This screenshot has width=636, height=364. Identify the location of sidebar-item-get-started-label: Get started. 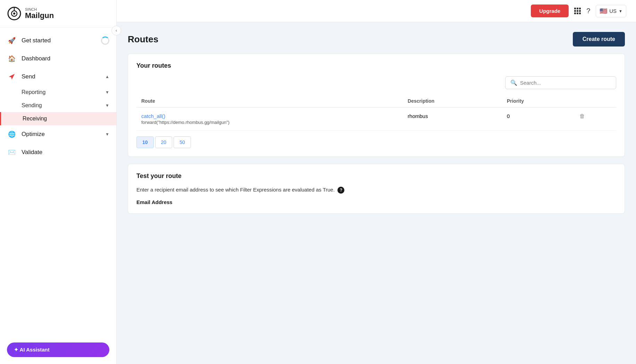
(61, 41).